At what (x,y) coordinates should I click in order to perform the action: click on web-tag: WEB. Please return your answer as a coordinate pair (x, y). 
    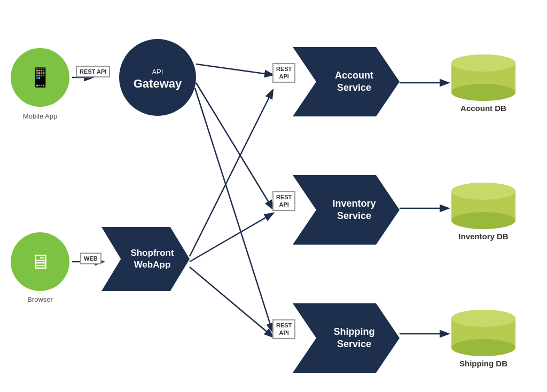
    Looking at the image, I should click on (91, 258).